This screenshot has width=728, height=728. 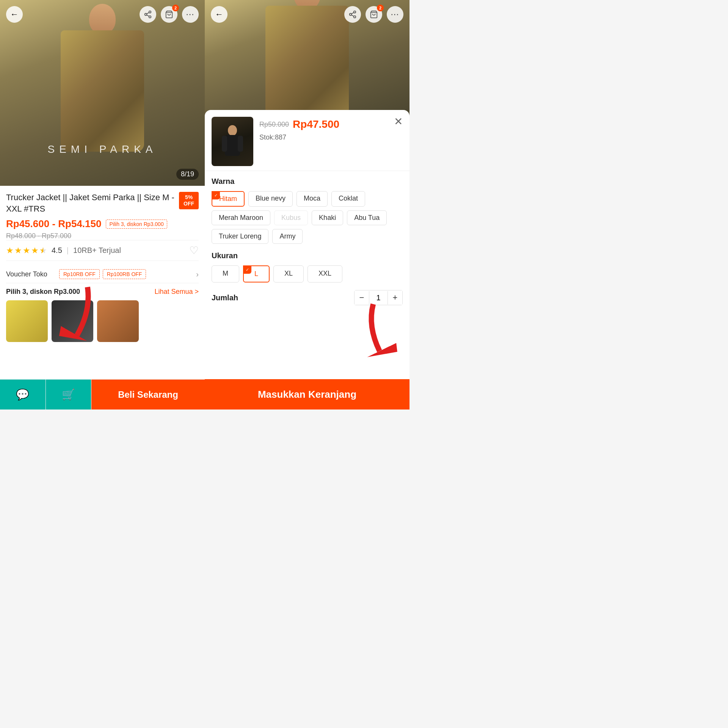 I want to click on sold-count: 10RB+ Terjual, so click(x=97, y=250).